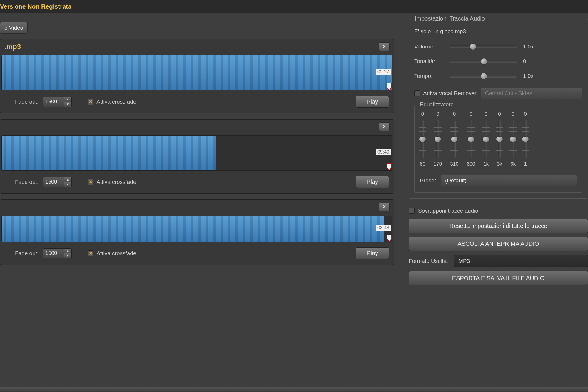  Describe the element at coordinates (448, 211) in the screenshot. I see `overlap-label: Sovrapponi tracce audio` at that location.